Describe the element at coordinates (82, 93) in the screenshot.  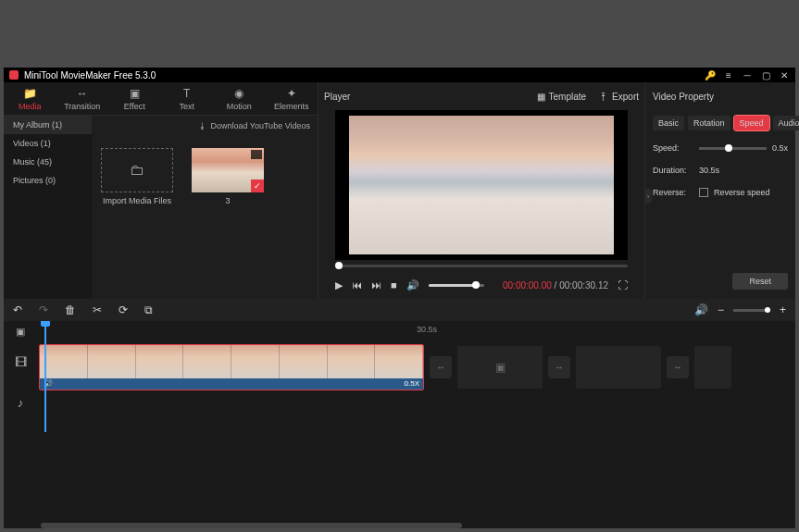
I see `transition-icon: ↔` at that location.